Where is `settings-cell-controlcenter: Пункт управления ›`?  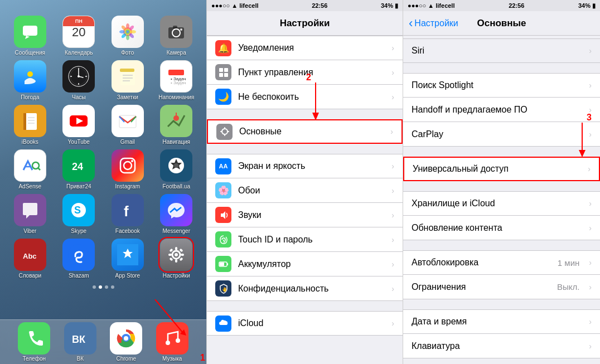 settings-cell-controlcenter: Пункт управления › is located at coordinates (304, 72).